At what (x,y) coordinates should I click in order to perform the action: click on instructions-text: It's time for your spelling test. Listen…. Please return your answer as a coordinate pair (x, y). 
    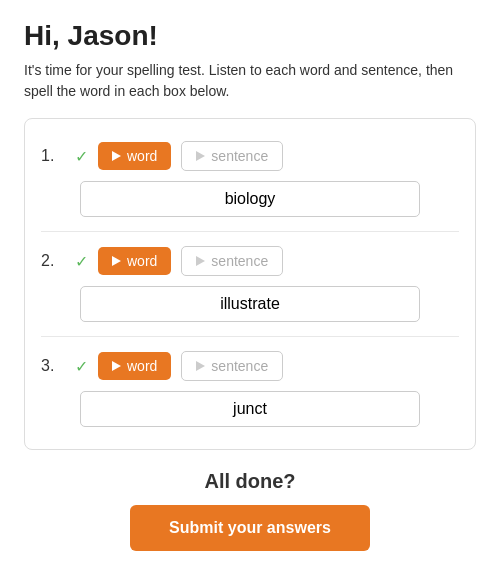
    Looking at the image, I should click on (250, 81).